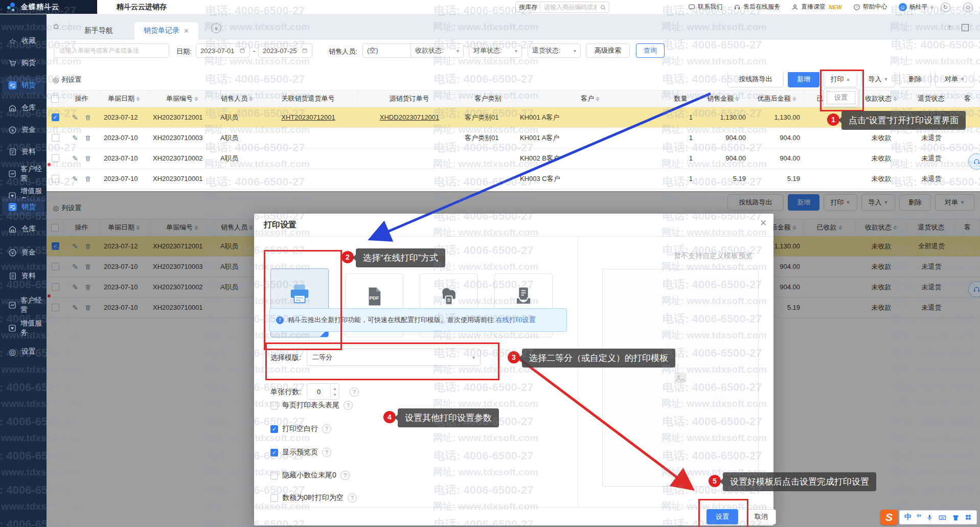  What do you see at coordinates (56, 26) in the screenshot?
I see `home-icon: ⌂` at bounding box center [56, 26].